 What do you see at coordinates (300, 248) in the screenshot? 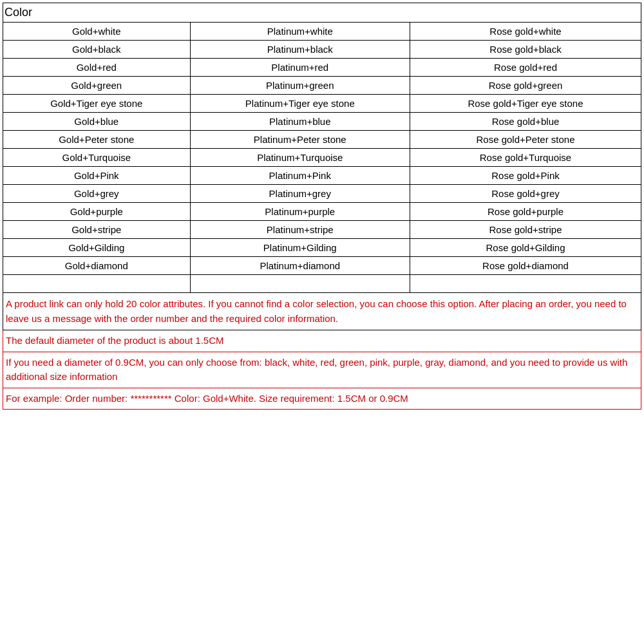
I see `table-cell: Platinum+Gilding` at bounding box center [300, 248].